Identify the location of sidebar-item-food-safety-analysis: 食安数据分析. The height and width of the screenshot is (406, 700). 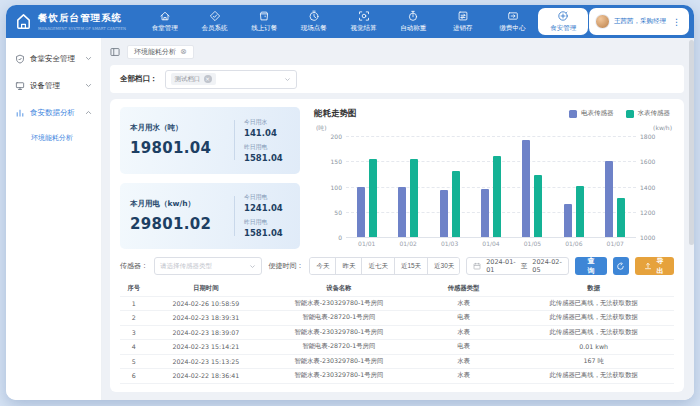
(54, 112).